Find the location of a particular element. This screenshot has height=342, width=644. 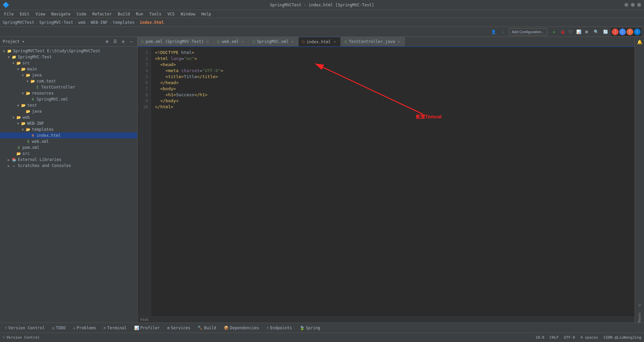

right-panel: 🔔 ⑂ Maven is located at coordinates (639, 180).